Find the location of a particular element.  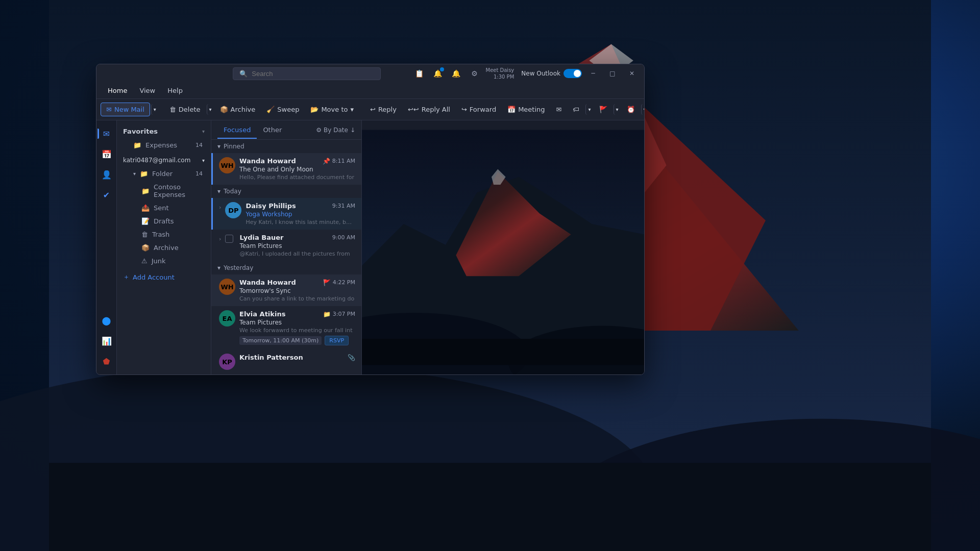

nav-item-trash: 🗑 Trash is located at coordinates (164, 235).